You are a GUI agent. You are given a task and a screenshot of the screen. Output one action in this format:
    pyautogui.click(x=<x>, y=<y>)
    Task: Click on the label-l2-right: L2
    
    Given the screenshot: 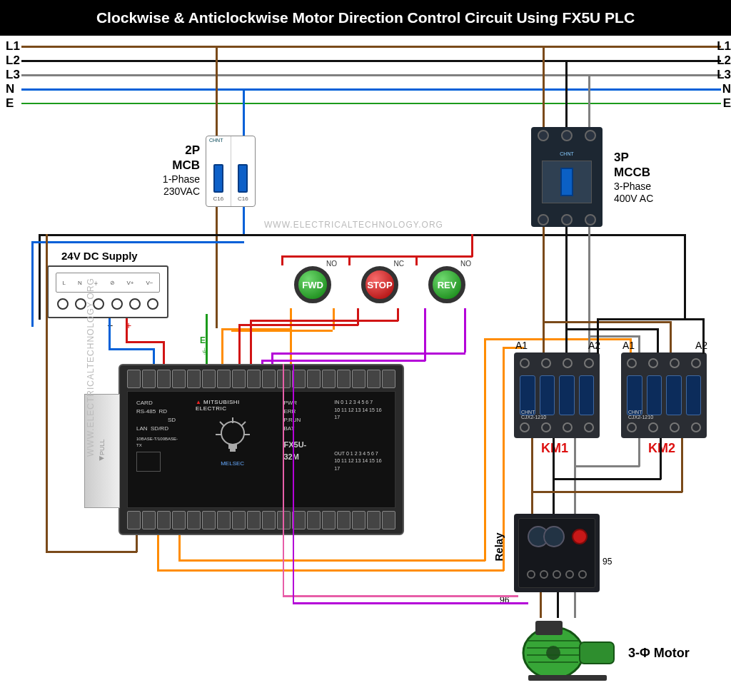 What is the action you would take?
    pyautogui.click(x=724, y=61)
    